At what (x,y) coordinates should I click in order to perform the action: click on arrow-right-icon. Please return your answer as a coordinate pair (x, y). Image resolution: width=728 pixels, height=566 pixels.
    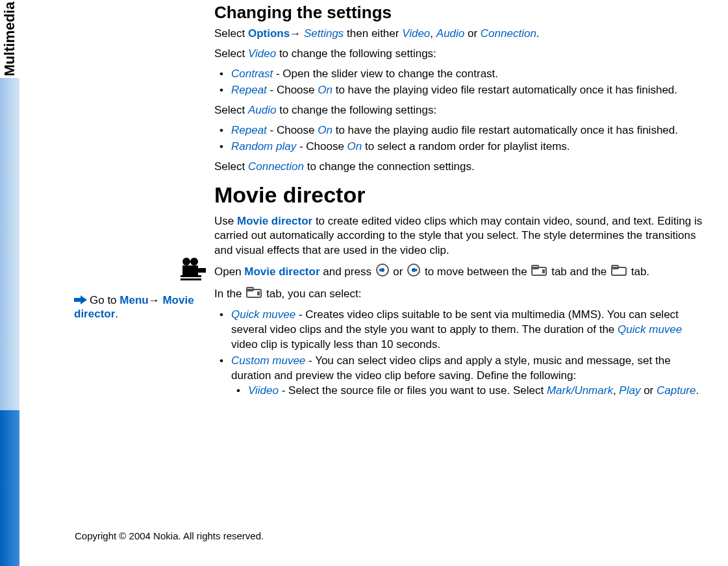
    Looking at the image, I should click on (81, 301).